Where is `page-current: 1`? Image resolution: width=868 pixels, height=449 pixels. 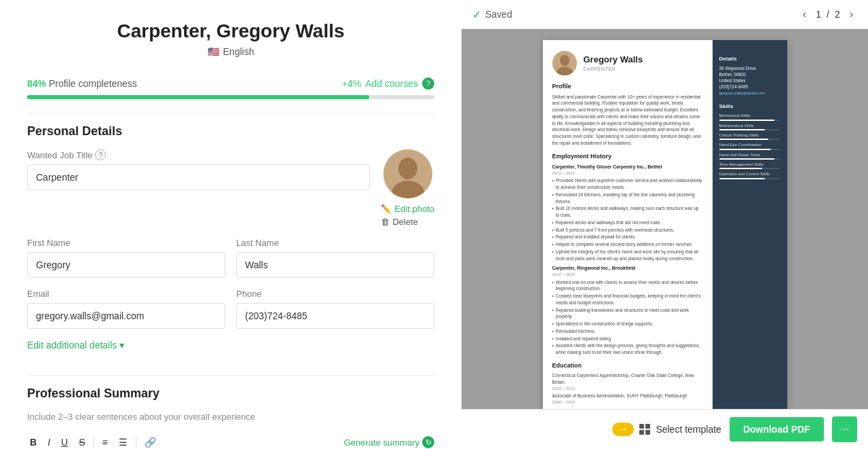 page-current: 1 is located at coordinates (818, 14).